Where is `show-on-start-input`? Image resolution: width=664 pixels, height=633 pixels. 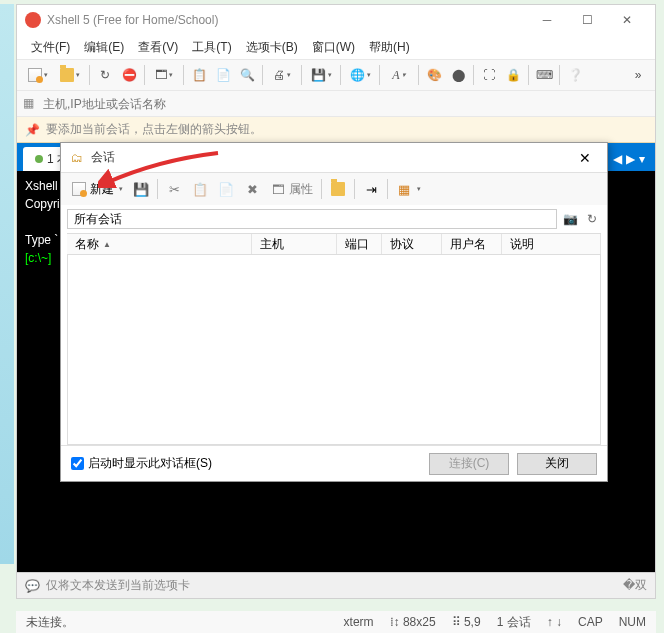 show-on-start-input is located at coordinates (78, 464).